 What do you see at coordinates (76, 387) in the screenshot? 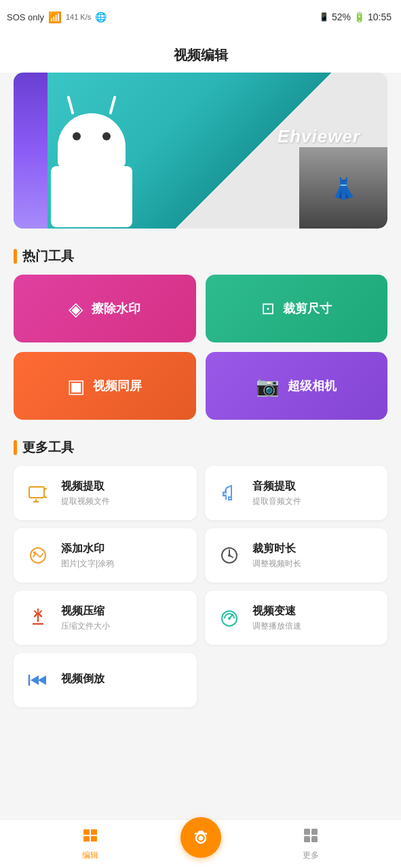
I see `split-screen-icon: ▣` at bounding box center [76, 387].